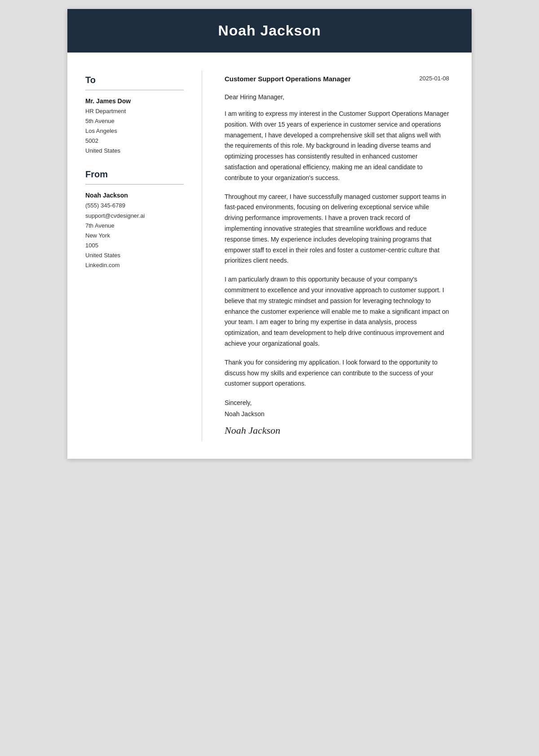  I want to click on to-section: To Mr. James Dow HR Department 5th Avenu…, so click(135, 115).